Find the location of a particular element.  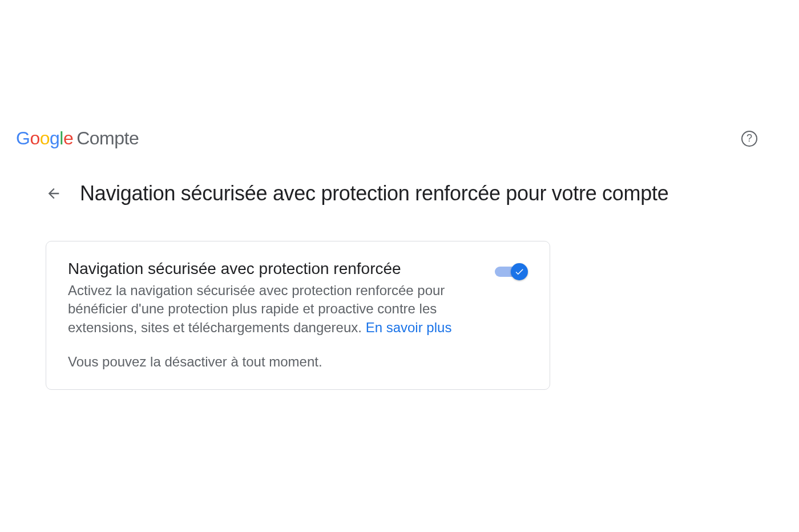

card-title: Navigation sécurisée avec protection ren… is located at coordinates (271, 269).